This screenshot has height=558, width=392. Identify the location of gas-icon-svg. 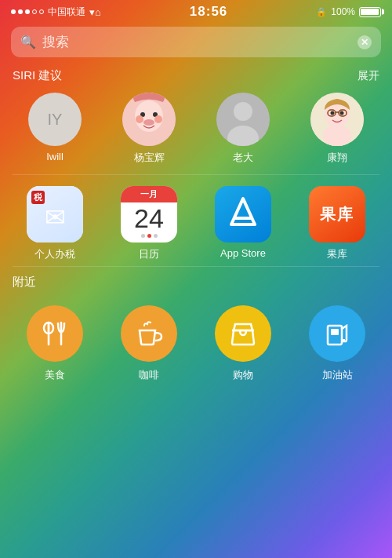
(337, 334).